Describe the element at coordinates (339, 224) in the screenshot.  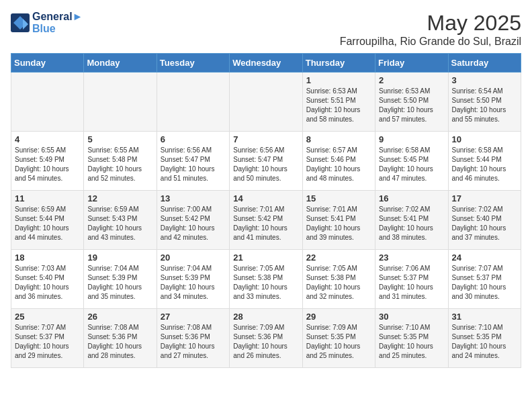
I see `day-info: Sunrise: 7:01 AM Sunset: 5:41 PM Dayligh…` at that location.